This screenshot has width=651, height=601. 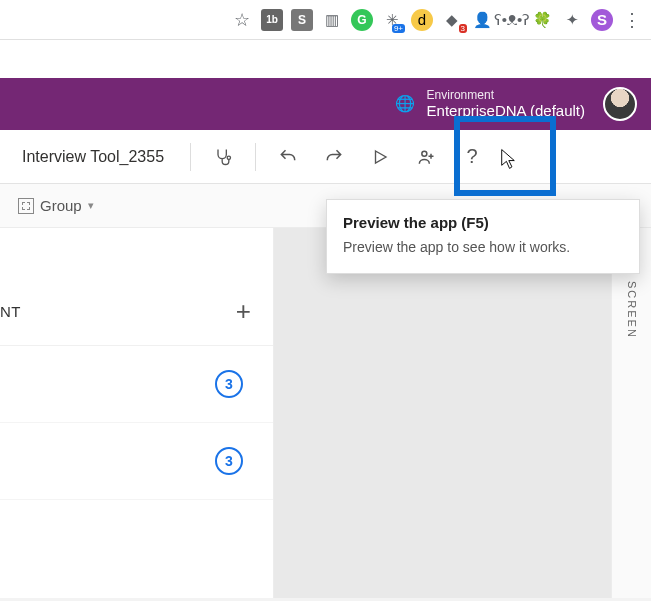 I want to click on undo-button, so click(x=288, y=157).